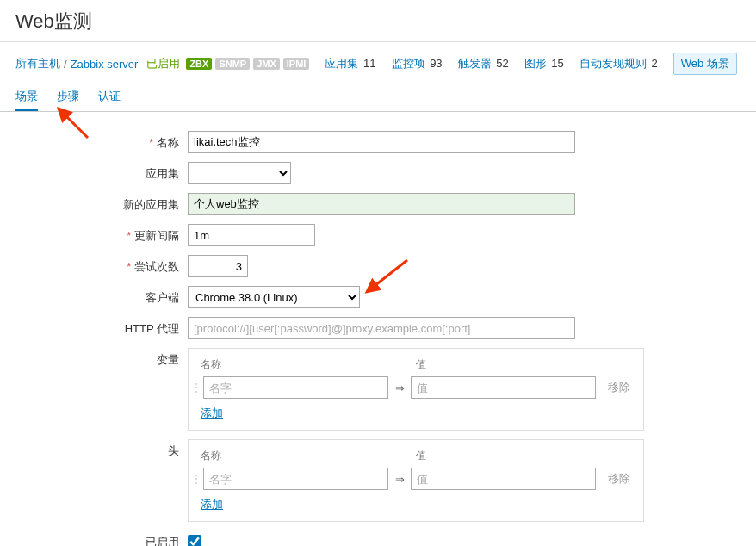 The height and width of the screenshot is (546, 756). I want to click on new-appset-input, so click(381, 204).